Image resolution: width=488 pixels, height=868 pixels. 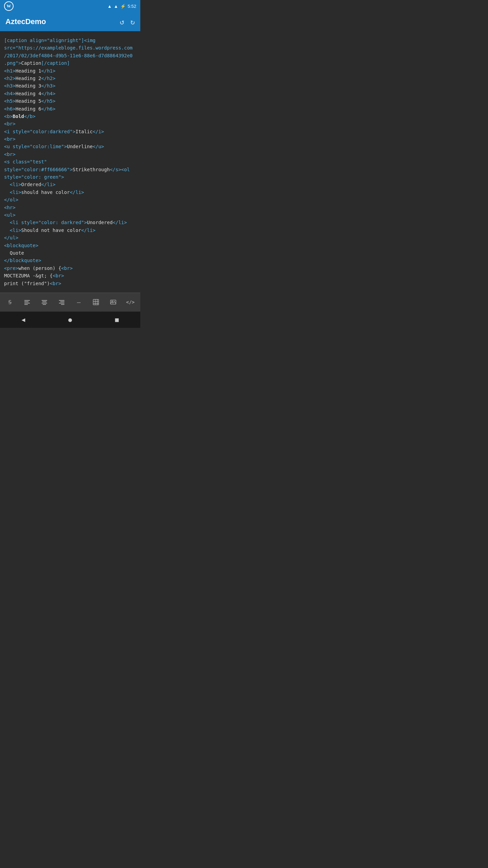 I want to click on undo-button: ↺, so click(x=122, y=22).